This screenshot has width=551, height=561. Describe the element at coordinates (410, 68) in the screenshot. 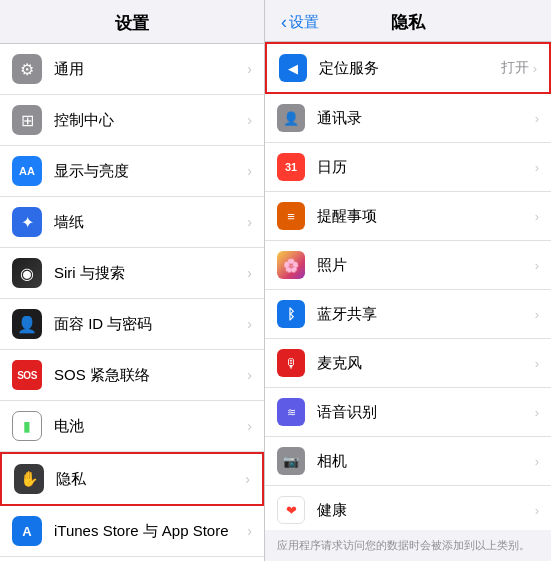

I see `location-label: 定位服务` at that location.